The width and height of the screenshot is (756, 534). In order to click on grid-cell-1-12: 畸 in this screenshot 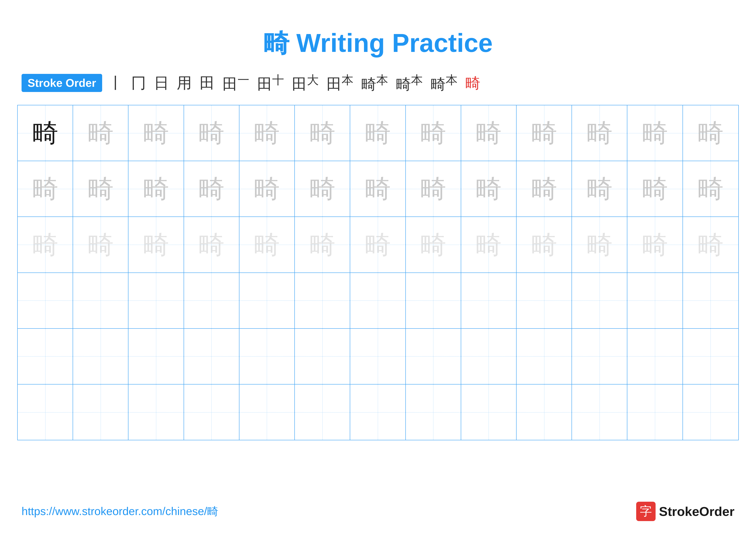, I will do `click(655, 133)`.